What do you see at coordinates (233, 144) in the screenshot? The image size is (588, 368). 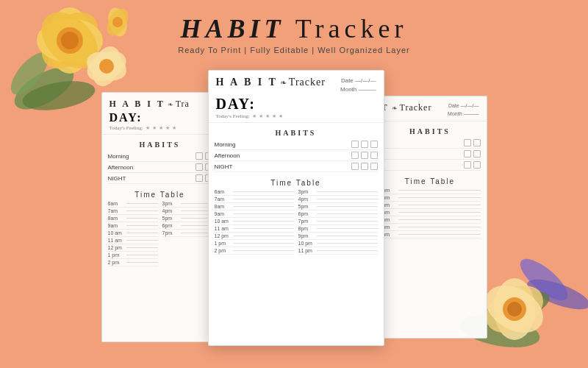 I see `center-habit-morning-label: Morning` at bounding box center [233, 144].